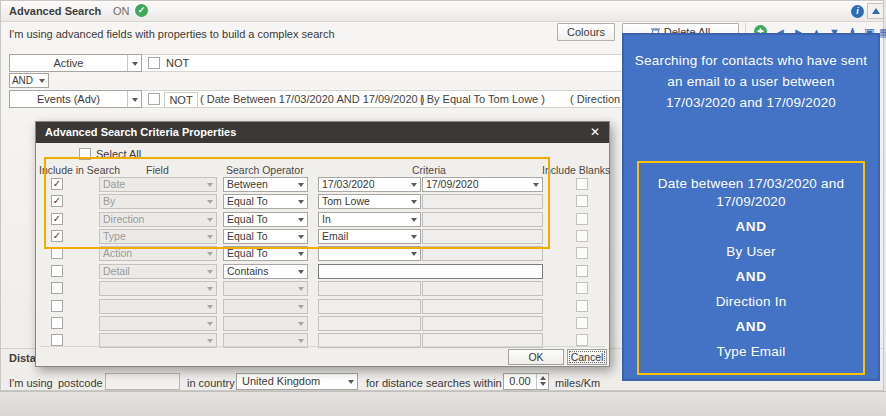 Image resolution: width=886 pixels, height=416 pixels. Describe the element at coordinates (482, 184) in the screenshot. I see `criteria2-select: 17/09/2020` at that location.